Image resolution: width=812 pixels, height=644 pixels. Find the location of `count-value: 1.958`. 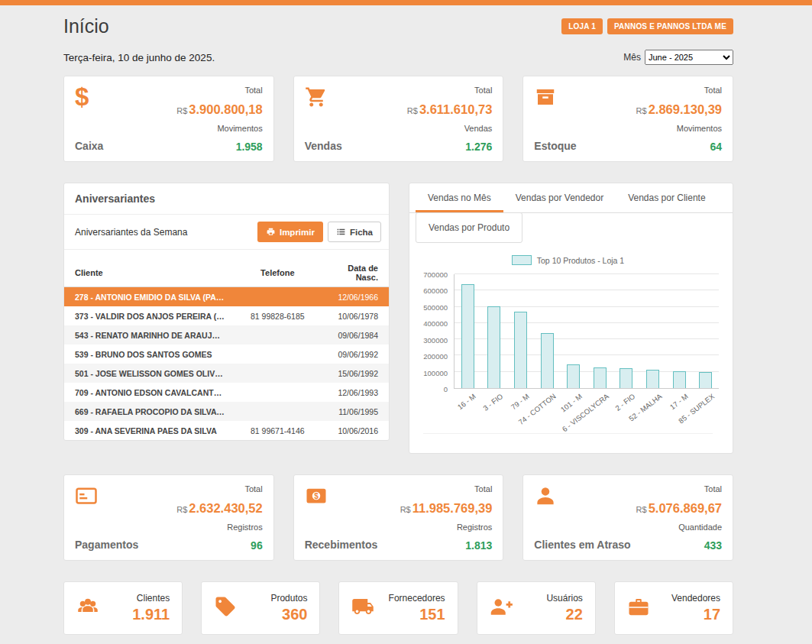

count-value: 1.958 is located at coordinates (219, 147).